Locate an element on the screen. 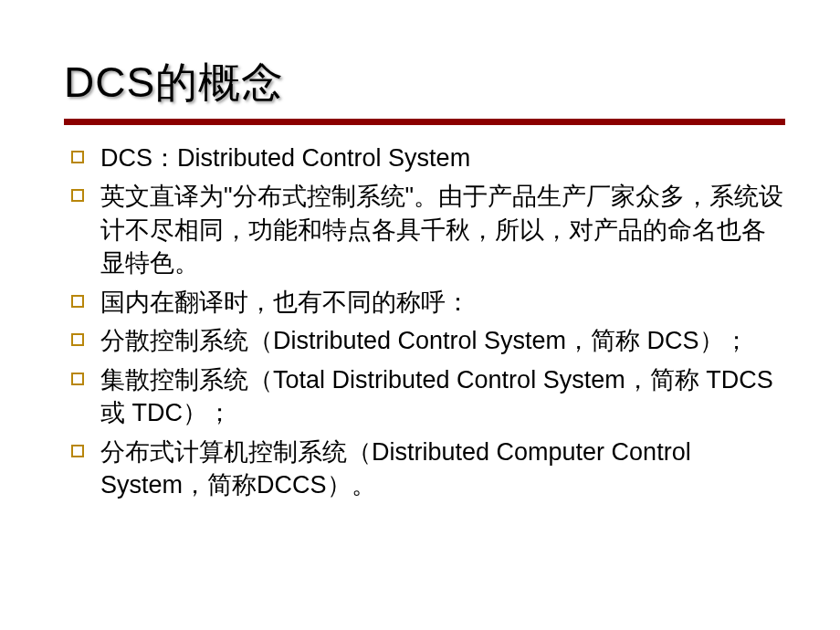 The width and height of the screenshot is (840, 630). bullet-item: 集散控制系统（Total Distributed Control System，… is located at coordinates (428, 396).